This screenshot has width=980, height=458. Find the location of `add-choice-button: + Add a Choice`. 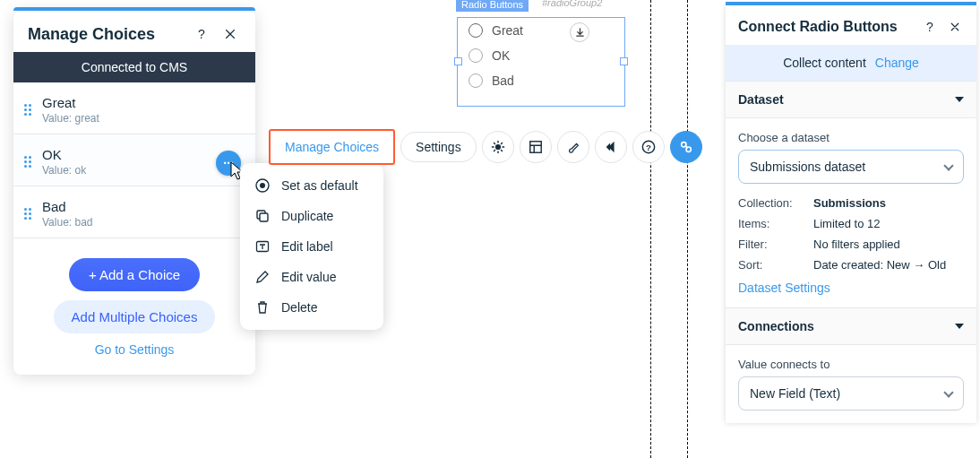

add-choice-button: + Add a Choice is located at coordinates (134, 274).